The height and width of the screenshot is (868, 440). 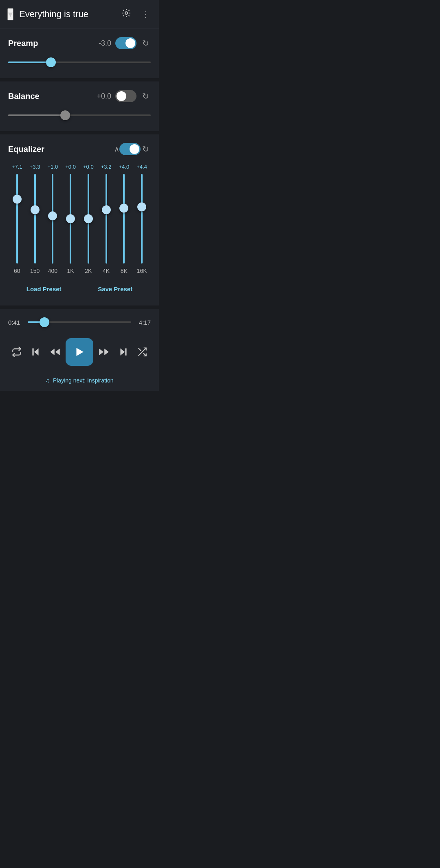 What do you see at coordinates (11, 14) in the screenshot?
I see `chevron-down-button: ▾` at bounding box center [11, 14].